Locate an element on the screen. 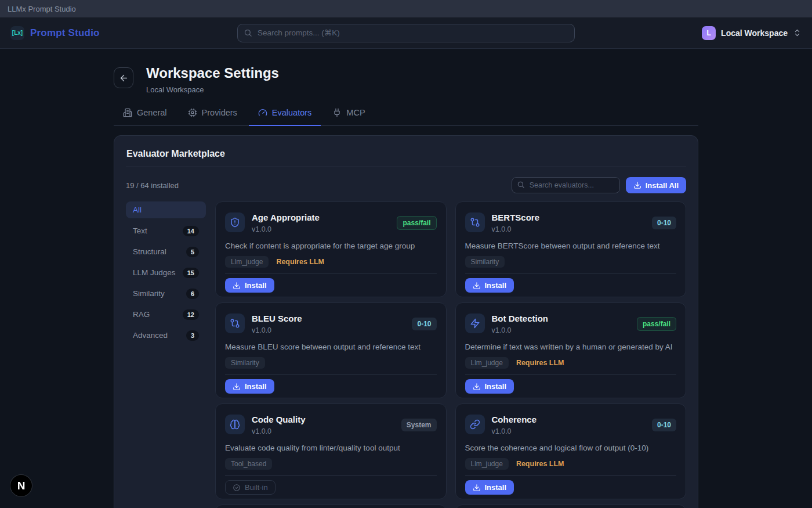 Image resolution: width=812 pixels, height=508 pixels. chip-icon is located at coordinates (193, 113).